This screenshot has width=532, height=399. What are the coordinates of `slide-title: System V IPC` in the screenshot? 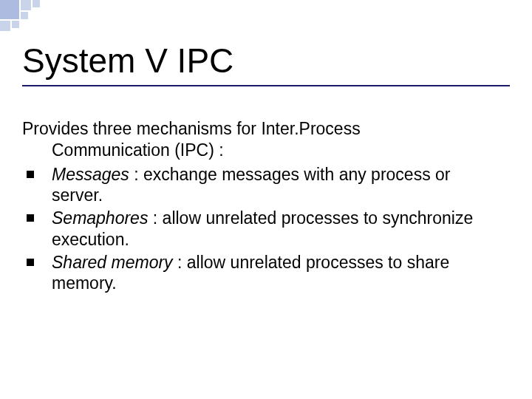 It's located at (266, 61).